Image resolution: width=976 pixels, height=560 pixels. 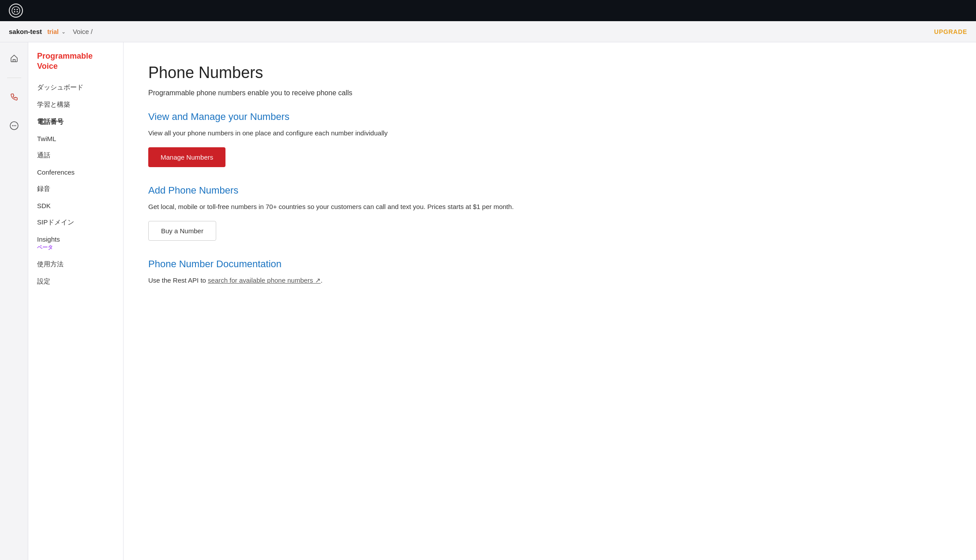 What do you see at coordinates (14, 301) in the screenshot?
I see `icon-sidebar` at bounding box center [14, 301].